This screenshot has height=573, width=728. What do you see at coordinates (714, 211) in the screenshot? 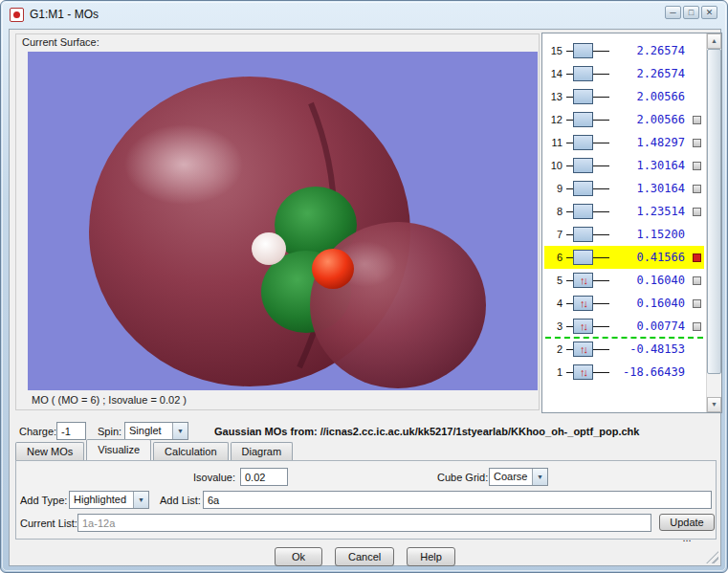
I see `scrollbar-thumb` at bounding box center [714, 211].